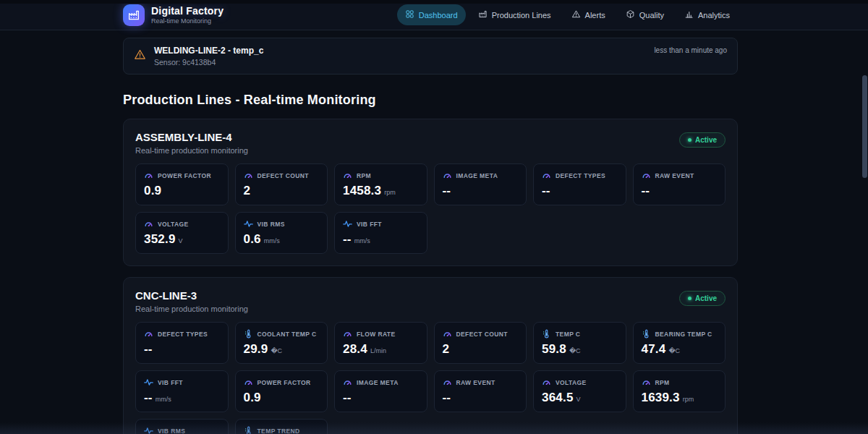 The height and width of the screenshot is (434, 868). I want to click on metric-unit: rpm, so click(390, 192).